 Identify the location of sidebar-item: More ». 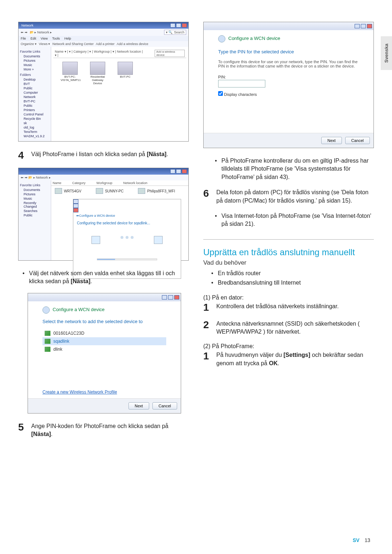
(35, 69).